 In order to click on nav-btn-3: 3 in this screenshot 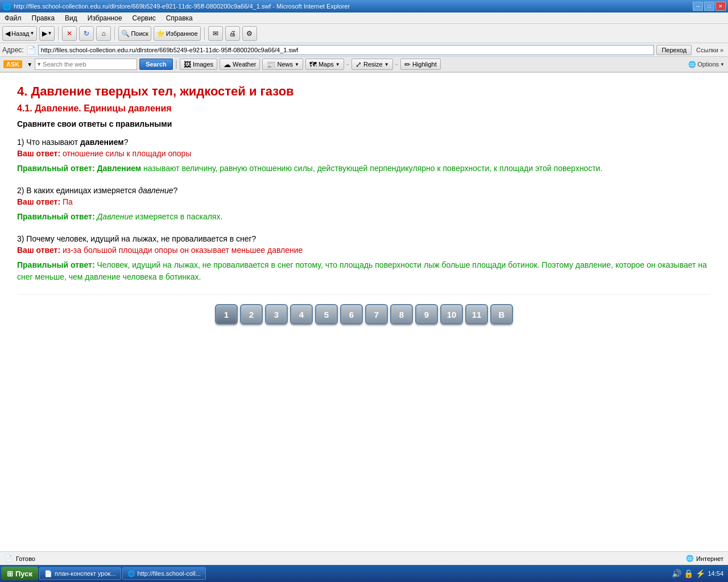, I will do `click(276, 314)`.